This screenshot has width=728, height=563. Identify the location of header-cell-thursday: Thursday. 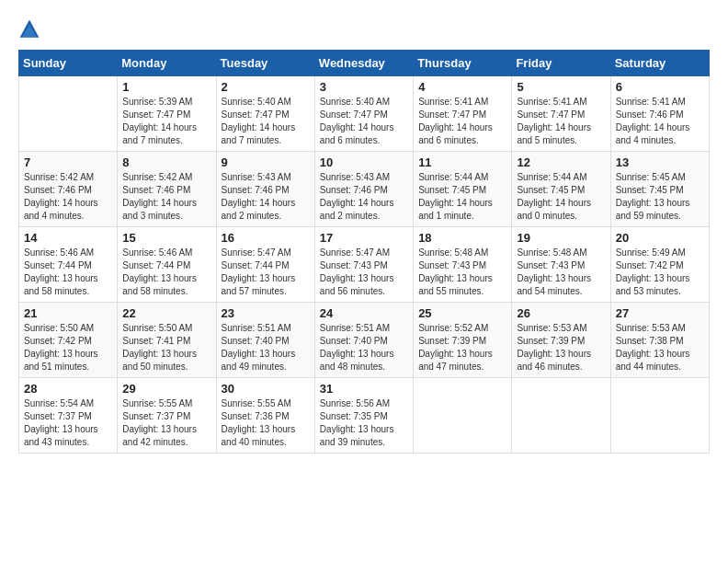
(463, 63).